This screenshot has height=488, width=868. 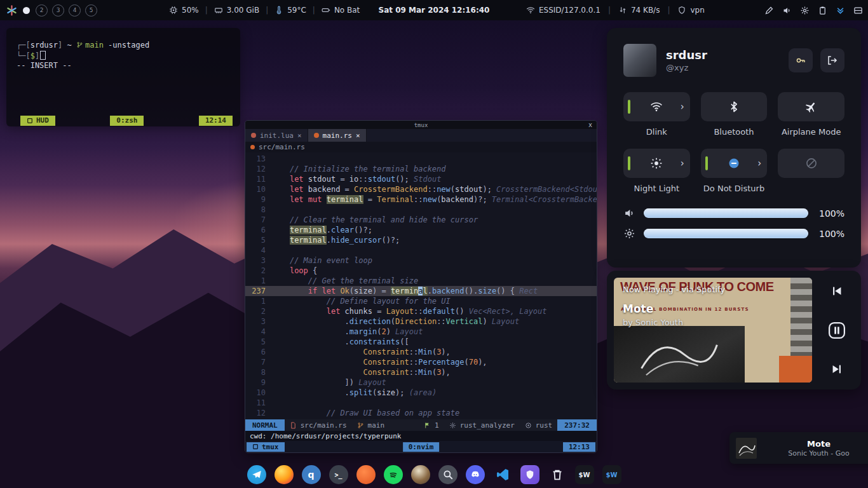 What do you see at coordinates (27, 10) in the screenshot?
I see `workspace-active-indicator` at bounding box center [27, 10].